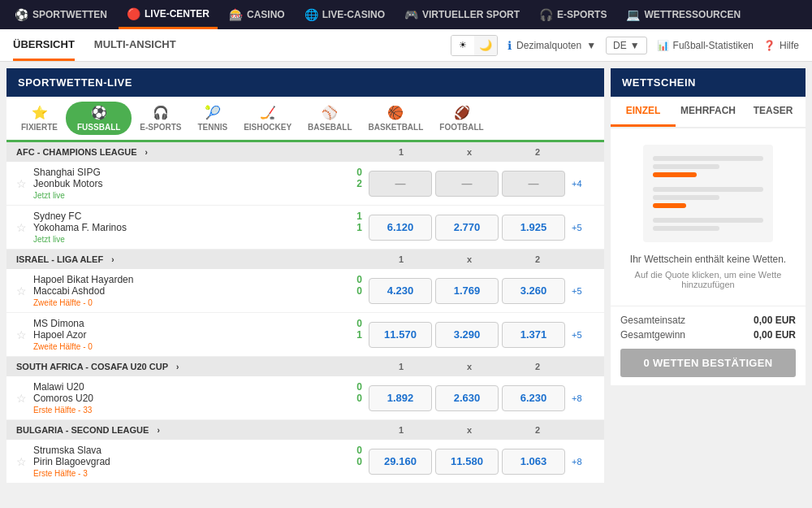  What do you see at coordinates (467, 335) in the screenshot?
I see `odd-x-button: 3.290` at bounding box center [467, 335].